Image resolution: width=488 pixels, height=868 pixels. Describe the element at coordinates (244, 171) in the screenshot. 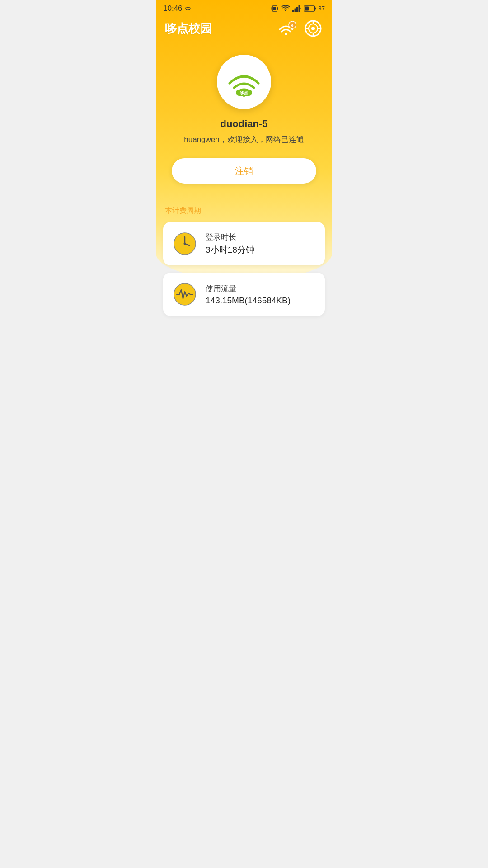

I see `logout-button: 注销` at that location.